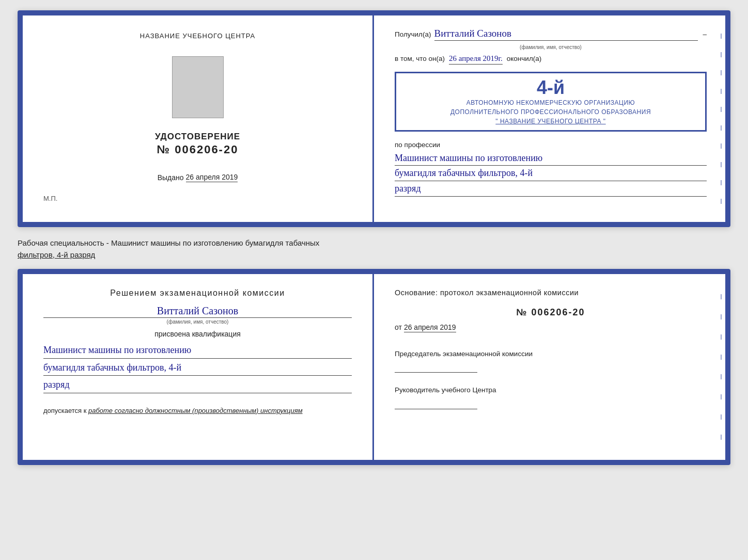 This screenshot has width=748, height=560. Describe the element at coordinates (430, 328) in the screenshot. I see `exam-date-value: 26 апреля 2019` at that location.